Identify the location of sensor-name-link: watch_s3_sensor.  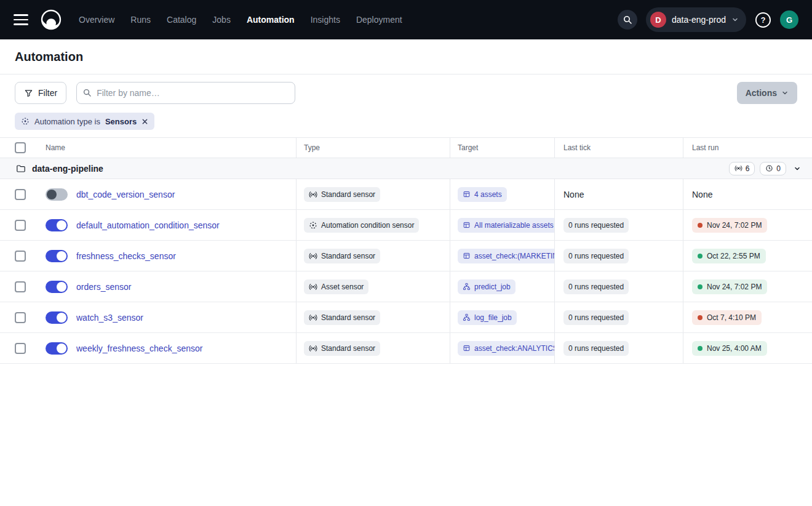
(109, 318).